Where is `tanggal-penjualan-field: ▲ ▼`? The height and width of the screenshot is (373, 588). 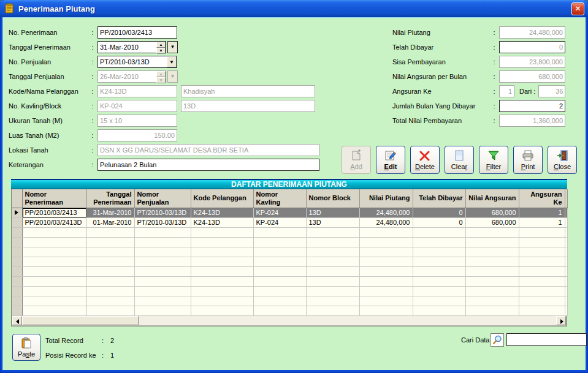
tanggal-penjualan-field: ▲ ▼ is located at coordinates (132, 77).